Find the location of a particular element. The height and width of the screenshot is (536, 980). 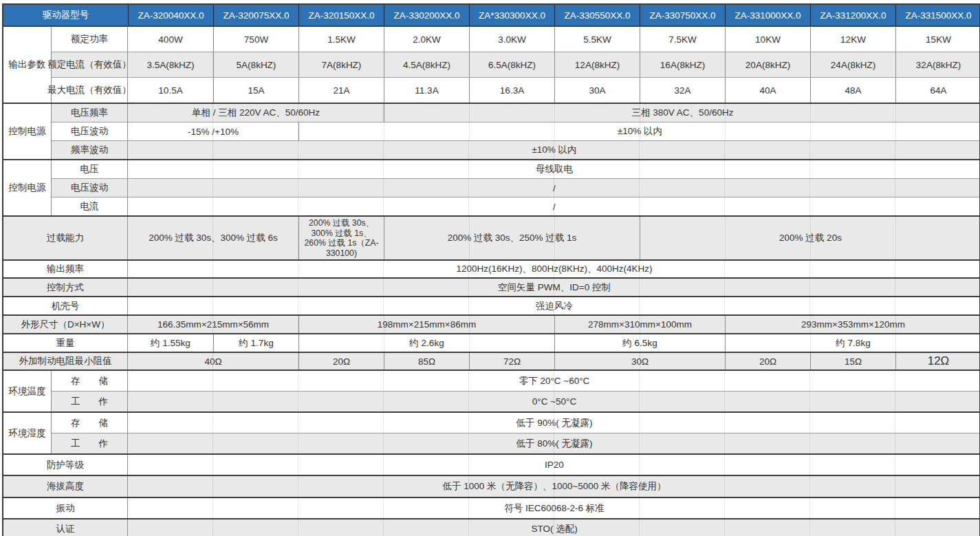

spec-value-cell: 5A(8kHZ) is located at coordinates (256, 65).